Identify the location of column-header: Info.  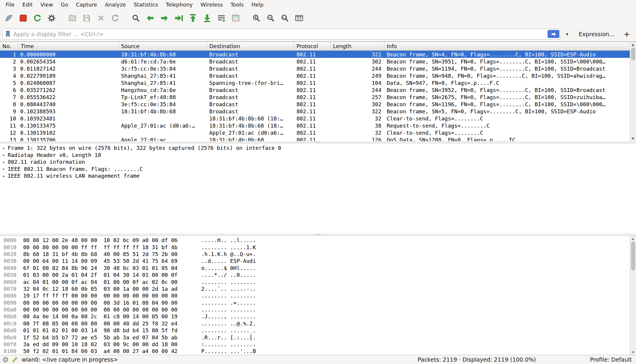
(510, 46).